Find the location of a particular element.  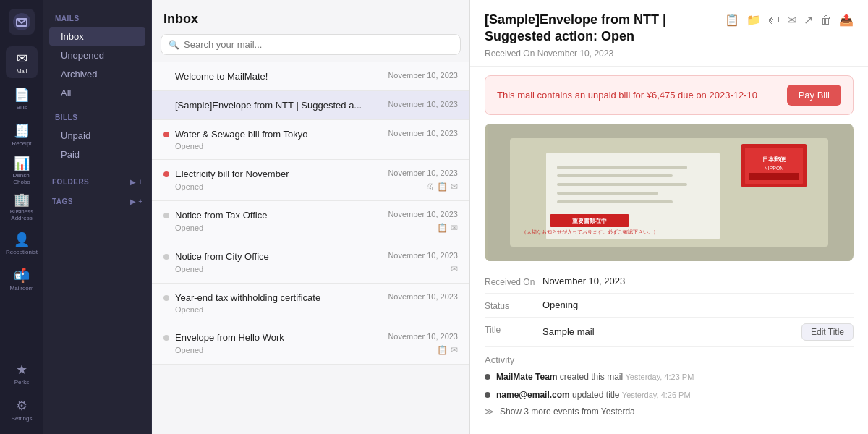

sidebar-item-perks: ★ Perks is located at coordinates (22, 373).